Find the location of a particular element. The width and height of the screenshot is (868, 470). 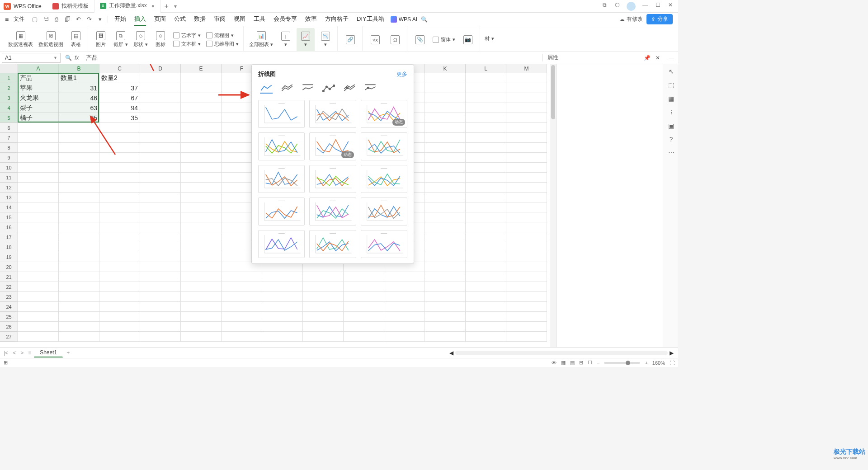

tab-review: 审阅 is located at coordinates (220, 19).